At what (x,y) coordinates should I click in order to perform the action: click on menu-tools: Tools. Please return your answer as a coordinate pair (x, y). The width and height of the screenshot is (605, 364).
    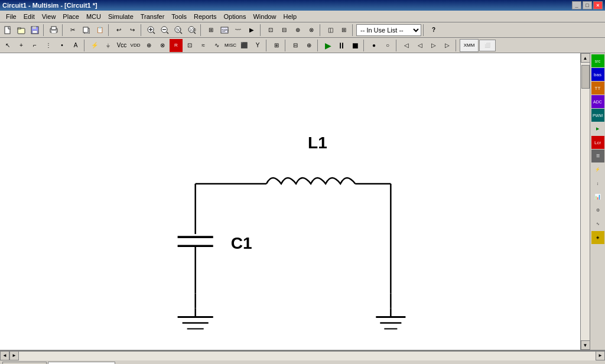
    Looking at the image, I should click on (179, 17).